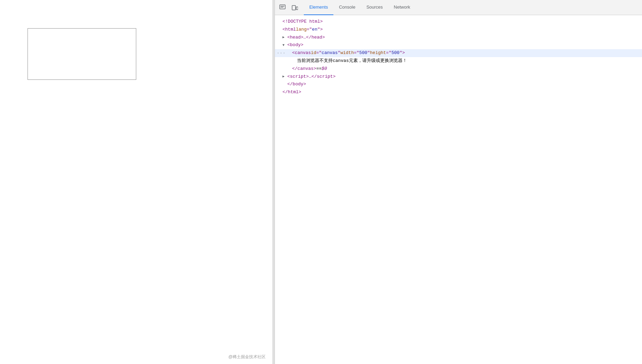  What do you see at coordinates (458, 30) in the screenshot?
I see `html-open-line: <html lang="en">` at bounding box center [458, 30].